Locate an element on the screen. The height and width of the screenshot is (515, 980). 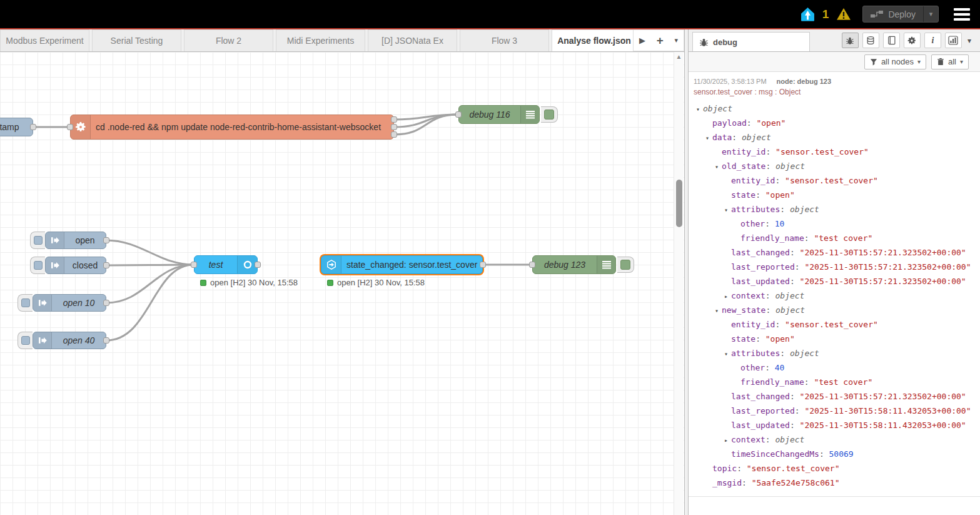
debug-message-node: node: debug 123 is located at coordinates (804, 81).